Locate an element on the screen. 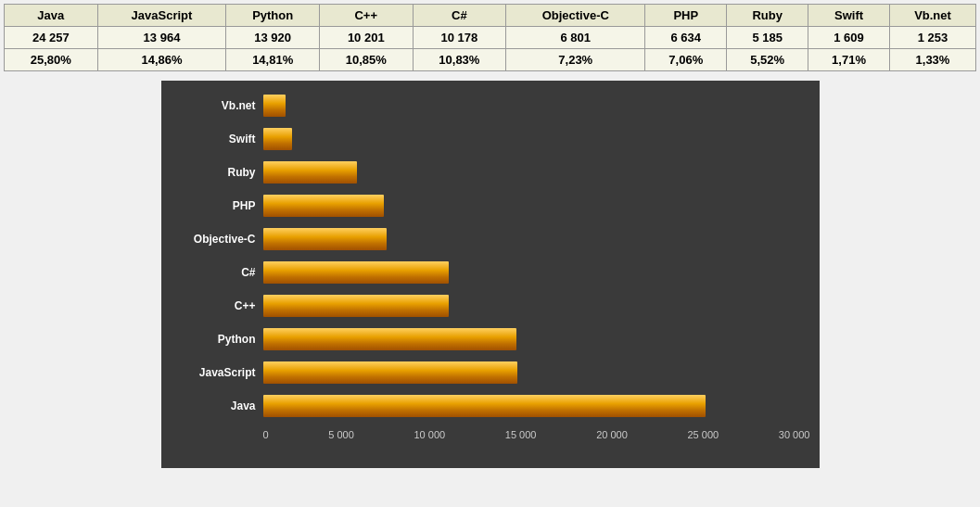 This screenshot has width=980, height=507. table-percent-cell: 1,71% is located at coordinates (849, 60).